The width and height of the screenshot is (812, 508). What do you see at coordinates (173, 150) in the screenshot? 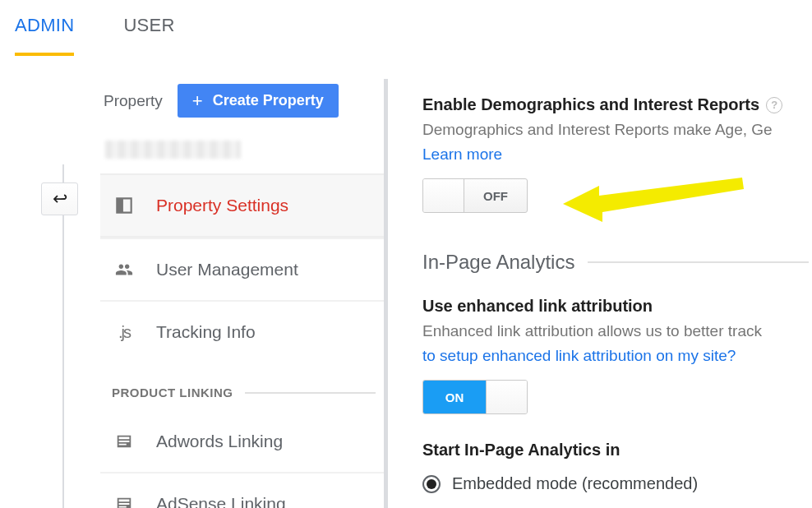
I see `property-name-redacted` at bounding box center [173, 150].